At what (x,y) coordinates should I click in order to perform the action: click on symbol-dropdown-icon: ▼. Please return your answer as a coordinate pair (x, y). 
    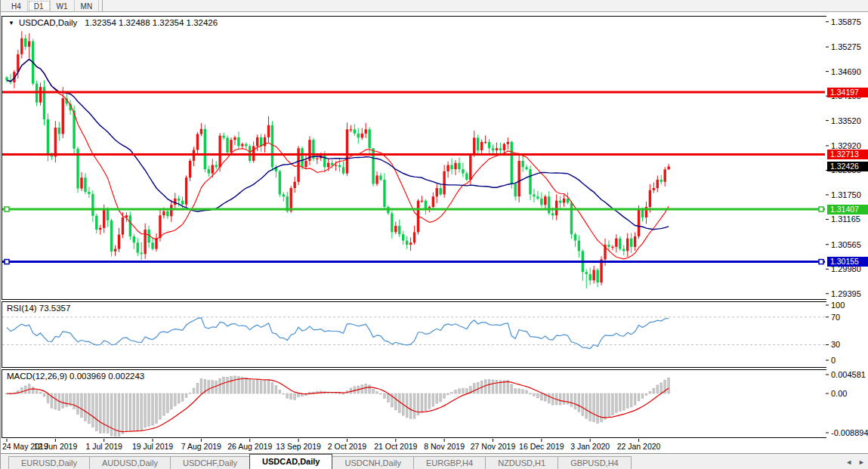
    Looking at the image, I should click on (11, 23).